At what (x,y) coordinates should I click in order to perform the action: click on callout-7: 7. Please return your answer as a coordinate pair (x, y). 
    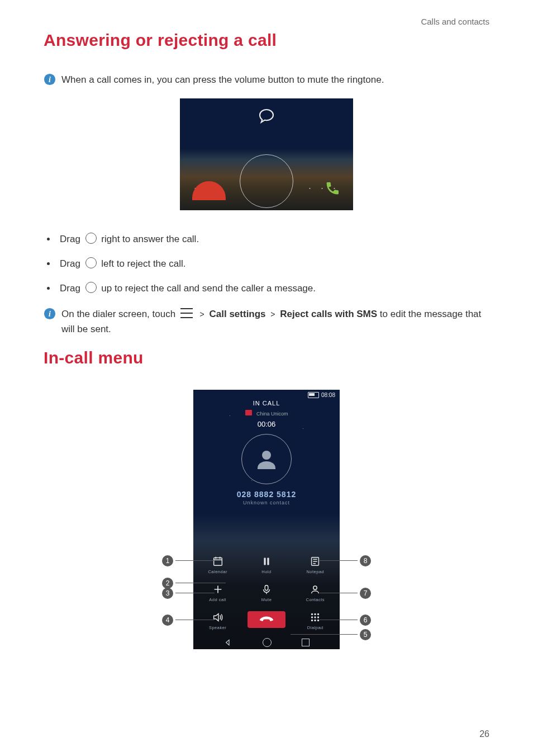
    Looking at the image, I should click on (345, 593).